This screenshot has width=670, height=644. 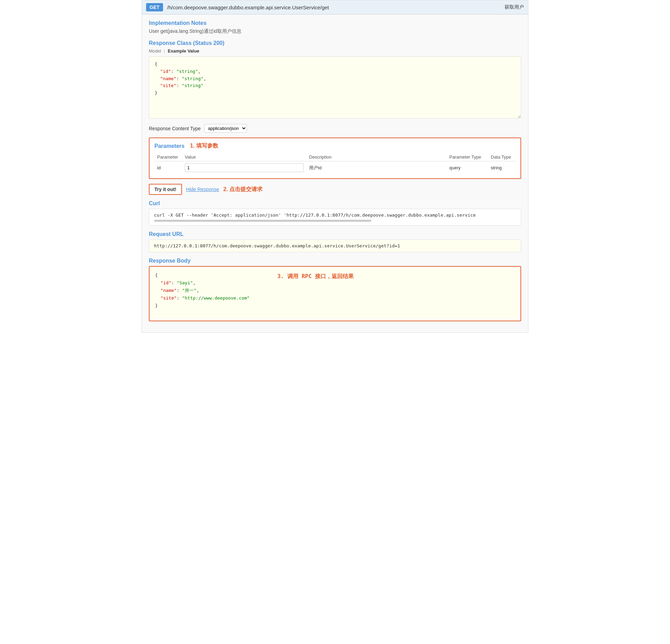 What do you see at coordinates (335, 294) in the screenshot?
I see `response-body-box: { "id": "Sayi", "name": "卅一", "site": "h…` at bounding box center [335, 294].